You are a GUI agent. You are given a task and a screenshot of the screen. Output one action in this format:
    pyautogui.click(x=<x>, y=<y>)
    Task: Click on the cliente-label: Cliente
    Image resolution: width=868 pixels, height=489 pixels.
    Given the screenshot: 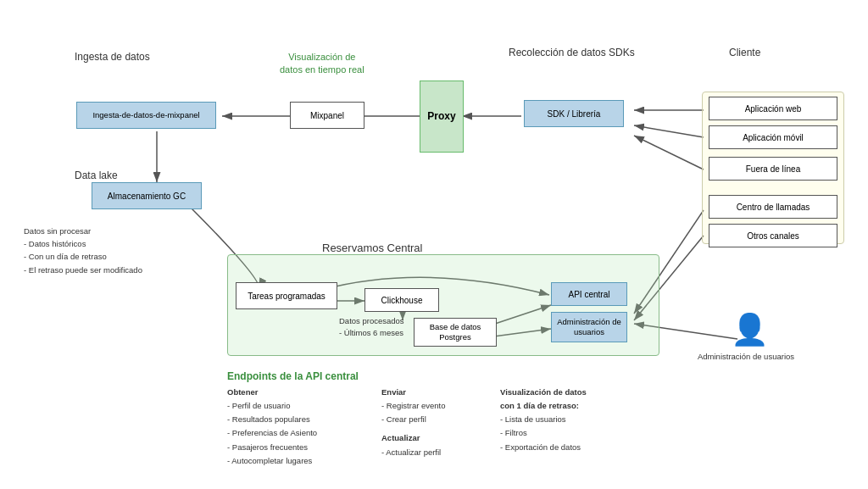 What is the action you would take?
    pyautogui.click(x=744, y=53)
    